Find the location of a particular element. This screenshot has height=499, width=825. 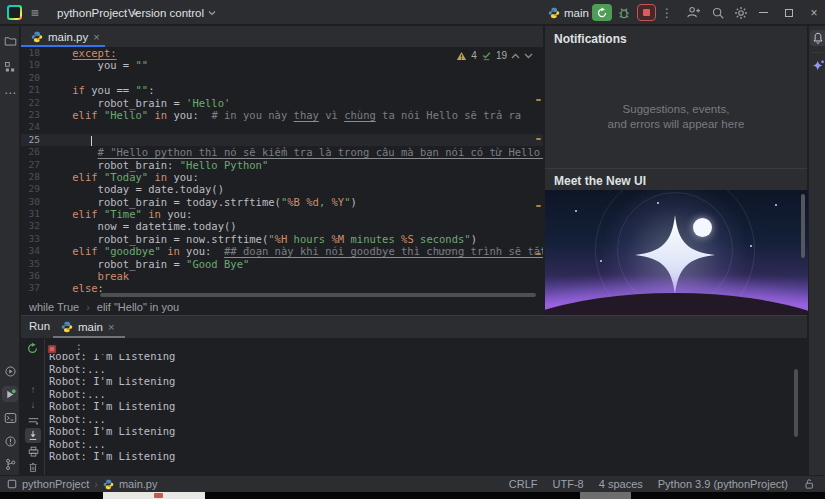

line-number: 29 is located at coordinates (30, 189).